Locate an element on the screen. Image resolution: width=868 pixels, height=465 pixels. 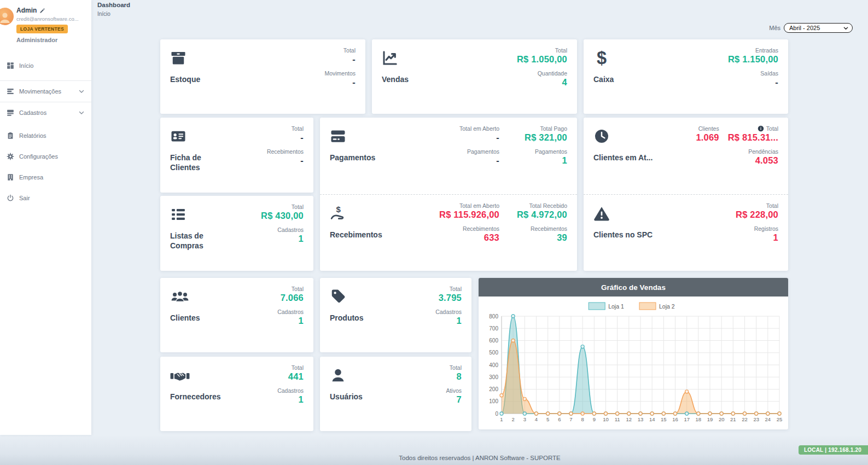
svg-text: 0 is located at coordinates (497, 414).